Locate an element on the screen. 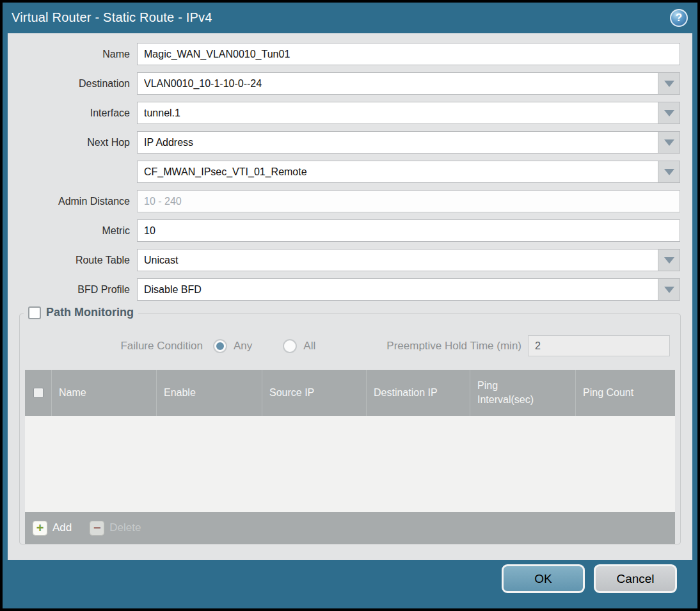 The width and height of the screenshot is (700, 611). next-hop-type-input is located at coordinates (408, 142).